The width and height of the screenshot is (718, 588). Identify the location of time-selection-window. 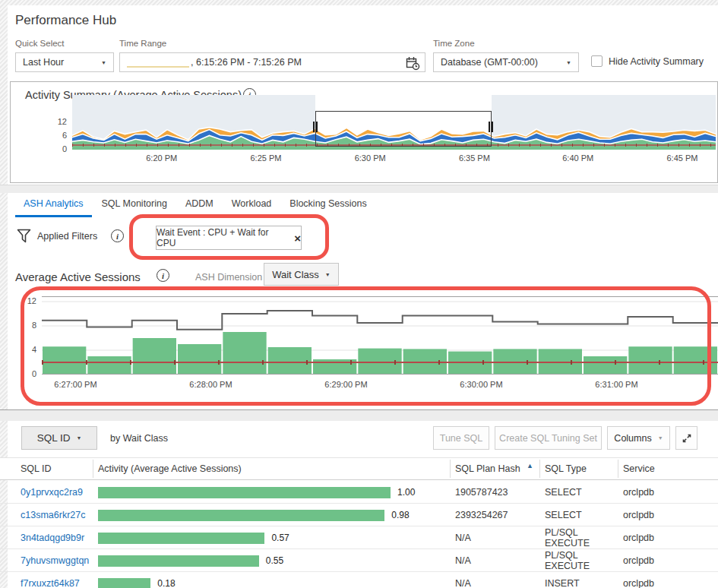
(403, 129).